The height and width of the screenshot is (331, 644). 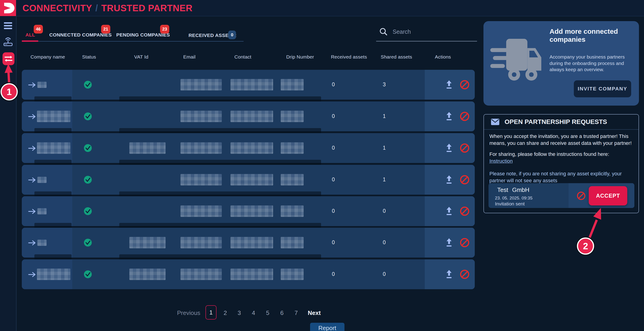 I want to click on pagination-page-2: 2, so click(x=225, y=313).